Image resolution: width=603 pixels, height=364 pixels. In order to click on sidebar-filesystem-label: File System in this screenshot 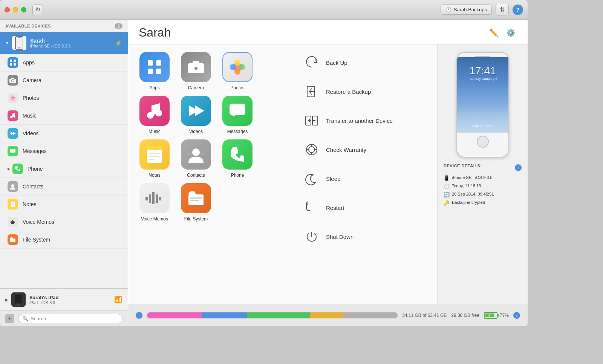, I will do `click(36, 240)`.